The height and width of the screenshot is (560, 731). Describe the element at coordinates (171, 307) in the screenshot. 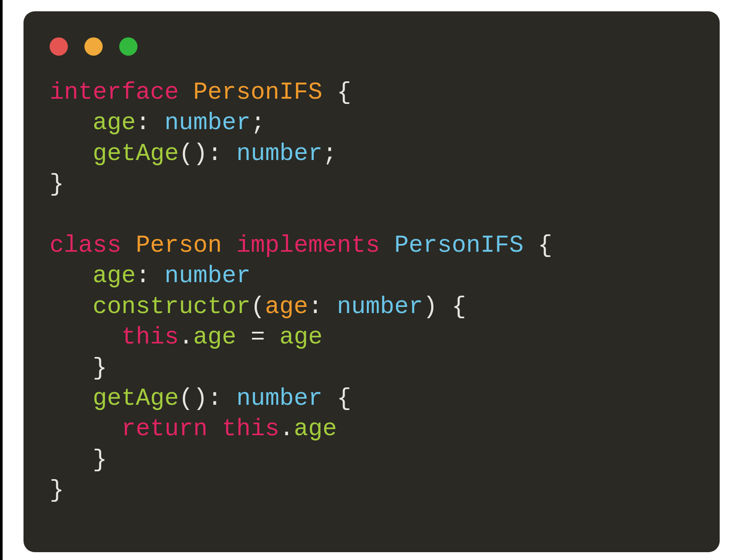

I see `constructor: constructor` at that location.